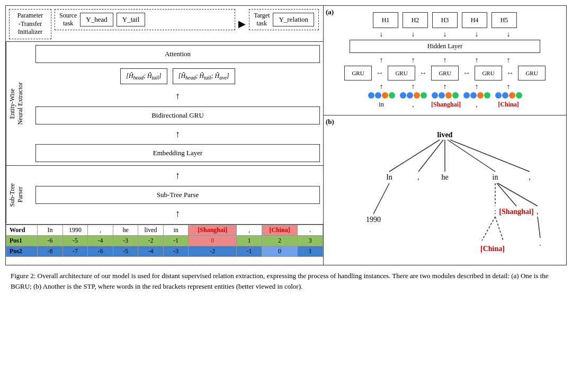 The image size is (572, 392). Describe the element at coordinates (413, 105) in the screenshot. I see `word-comma1: ,` at that location.